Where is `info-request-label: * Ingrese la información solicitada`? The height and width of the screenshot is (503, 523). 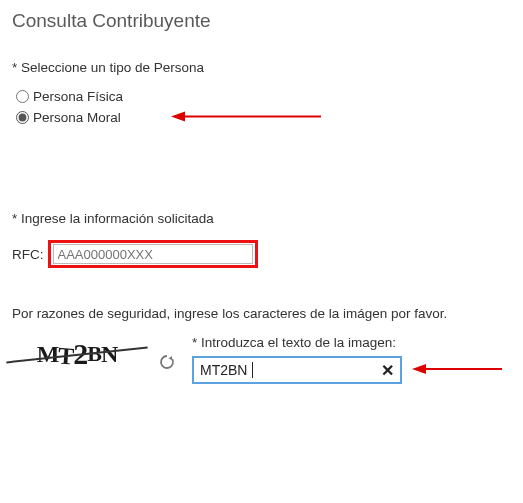 info-request-label: * Ingrese la información solicitada is located at coordinates (262, 218).